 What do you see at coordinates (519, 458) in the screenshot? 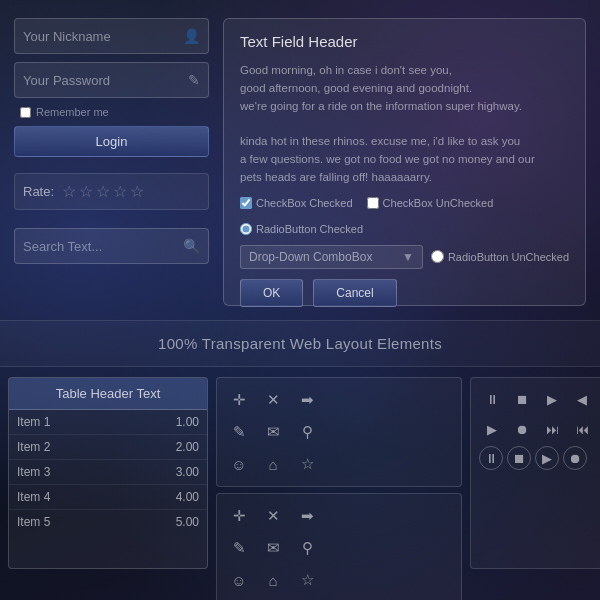
I see `stop-outline-button: ⏹` at bounding box center [519, 458].